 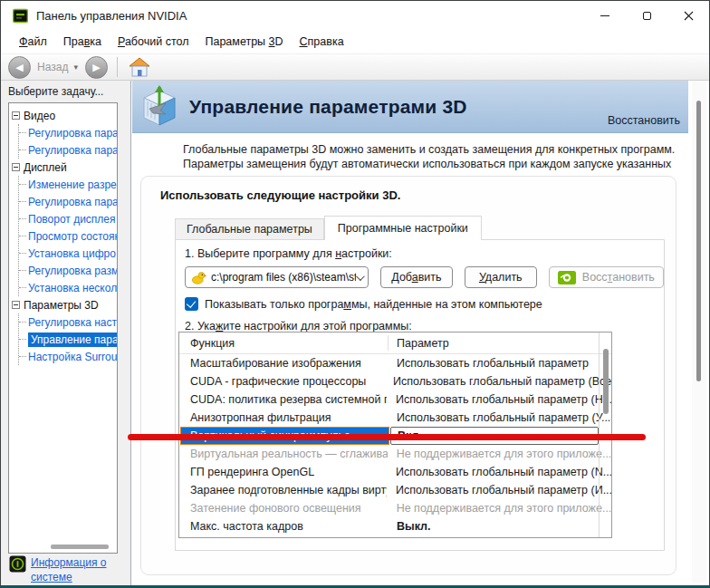 I want to click on tree-item-video-1: Регулировка пара, so click(x=68, y=132).